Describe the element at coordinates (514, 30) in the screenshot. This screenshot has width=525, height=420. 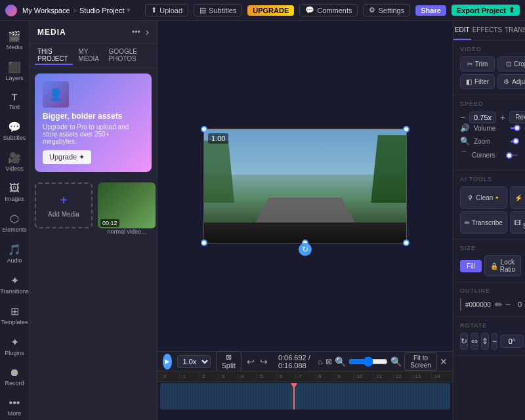
I see `tab-transitions: TRANSITIONS` at that location.